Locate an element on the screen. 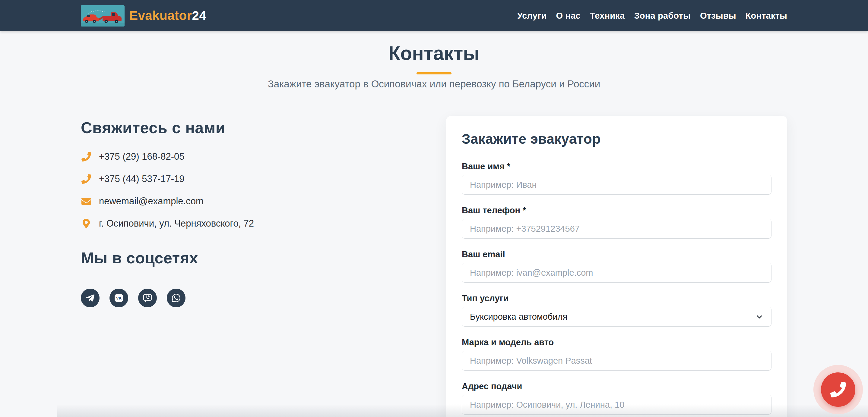 This screenshot has width=868, height=417. page-title: Контакты is located at coordinates (434, 53).